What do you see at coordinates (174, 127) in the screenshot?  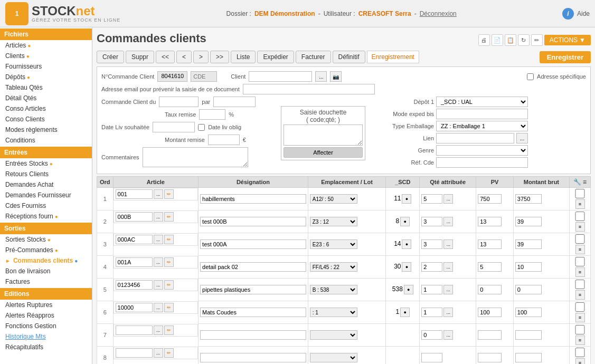 I see `date-liv-input` at bounding box center [174, 127].